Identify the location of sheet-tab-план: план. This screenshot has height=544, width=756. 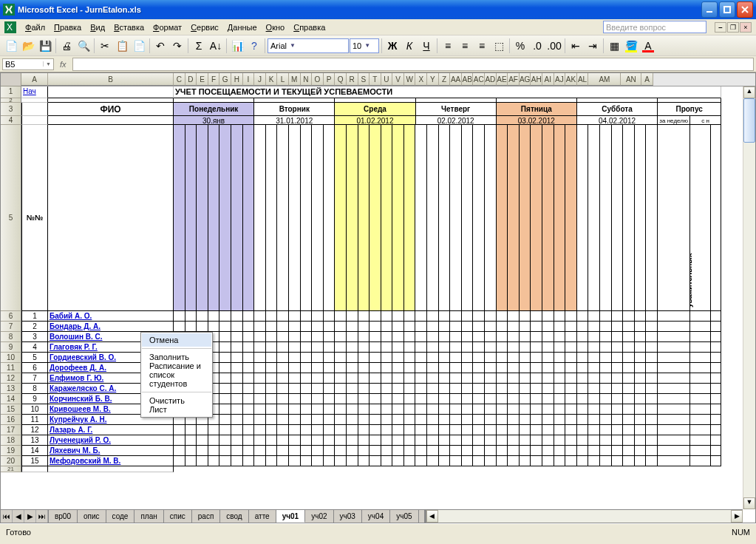
(149, 516).